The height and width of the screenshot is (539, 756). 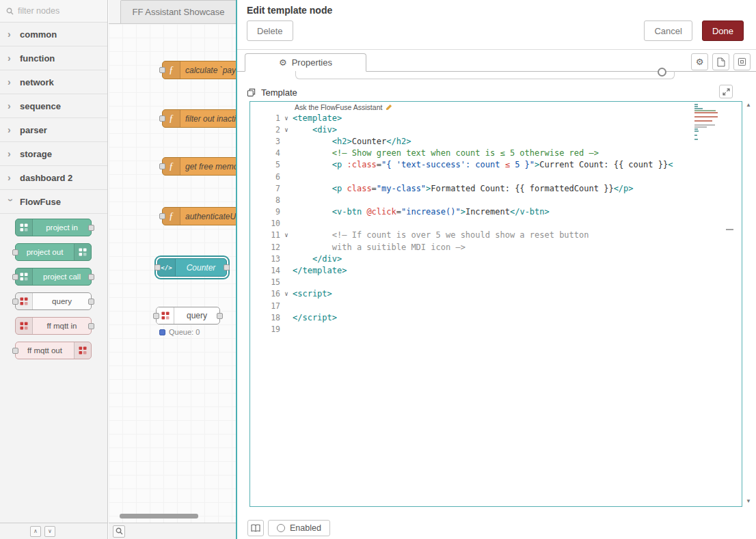 I want to click on enabled-toggle: Enabled, so click(x=299, y=528).